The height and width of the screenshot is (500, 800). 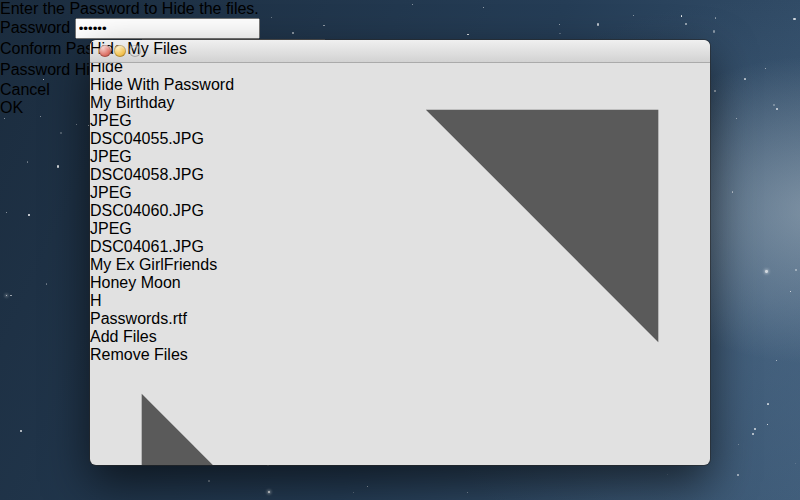 What do you see at coordinates (400, 28) in the screenshot?
I see `password-field-row: Password` at bounding box center [400, 28].